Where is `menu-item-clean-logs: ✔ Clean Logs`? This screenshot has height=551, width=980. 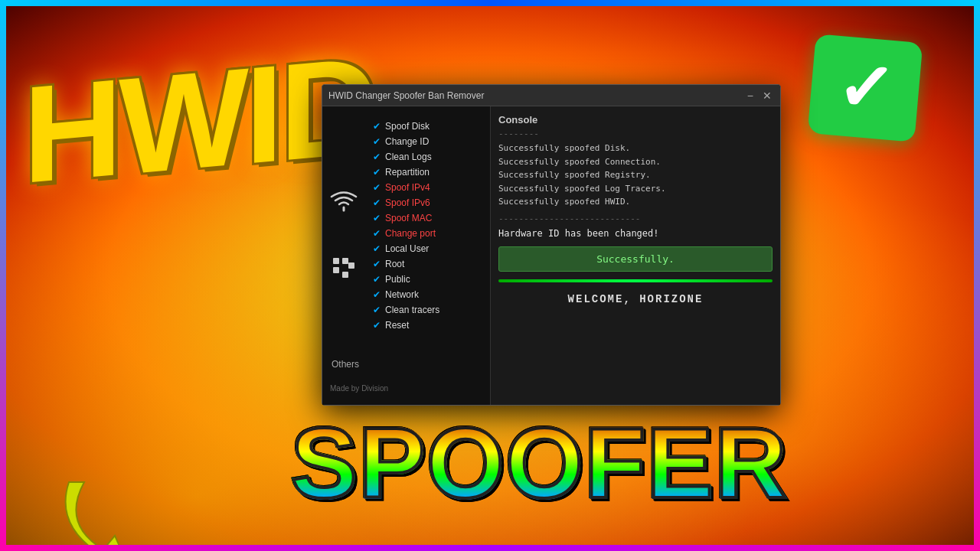
menu-item-clean-logs: ✔ Clean Logs is located at coordinates (427, 157).